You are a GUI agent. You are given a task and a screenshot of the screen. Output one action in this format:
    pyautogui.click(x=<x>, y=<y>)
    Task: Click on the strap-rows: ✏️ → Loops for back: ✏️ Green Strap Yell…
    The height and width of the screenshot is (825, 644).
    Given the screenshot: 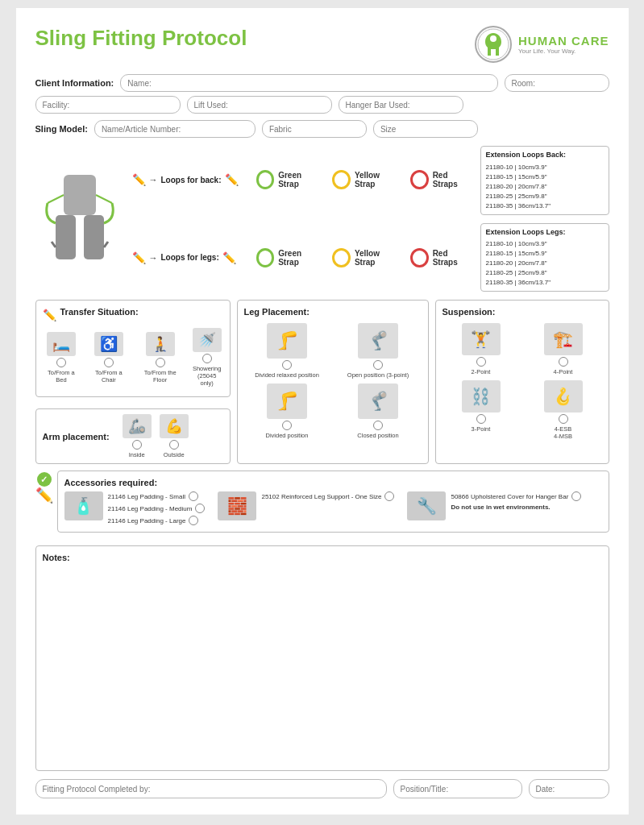 What is the action you would take?
    pyautogui.click(x=302, y=219)
    